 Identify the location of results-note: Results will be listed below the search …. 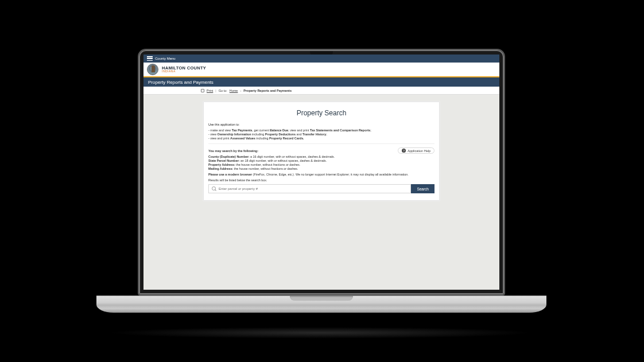
(321, 180).